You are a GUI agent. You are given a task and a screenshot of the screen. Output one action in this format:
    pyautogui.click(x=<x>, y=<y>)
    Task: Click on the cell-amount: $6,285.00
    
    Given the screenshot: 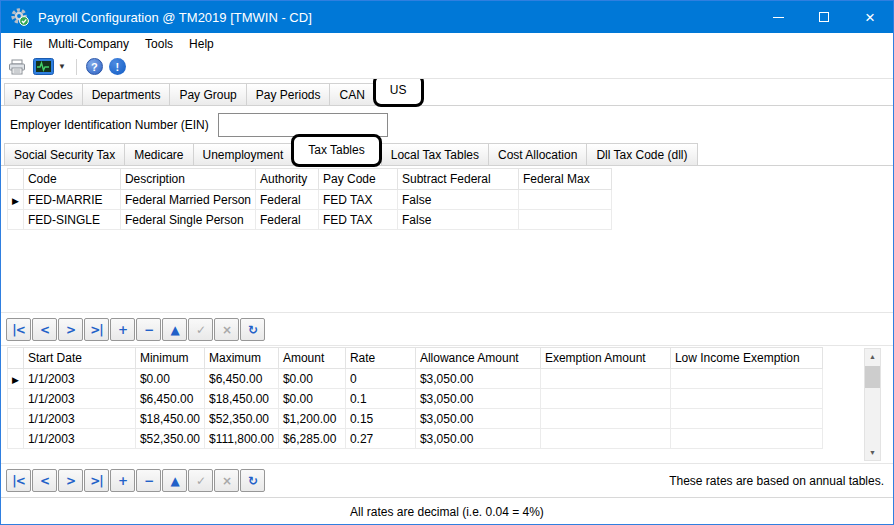 What is the action you would take?
    pyautogui.click(x=312, y=439)
    